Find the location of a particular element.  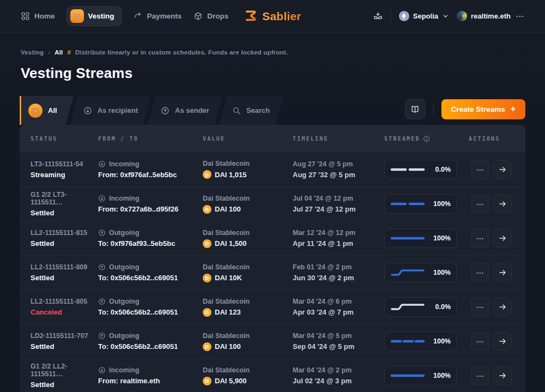

ethereum-icon is located at coordinates (404, 16).